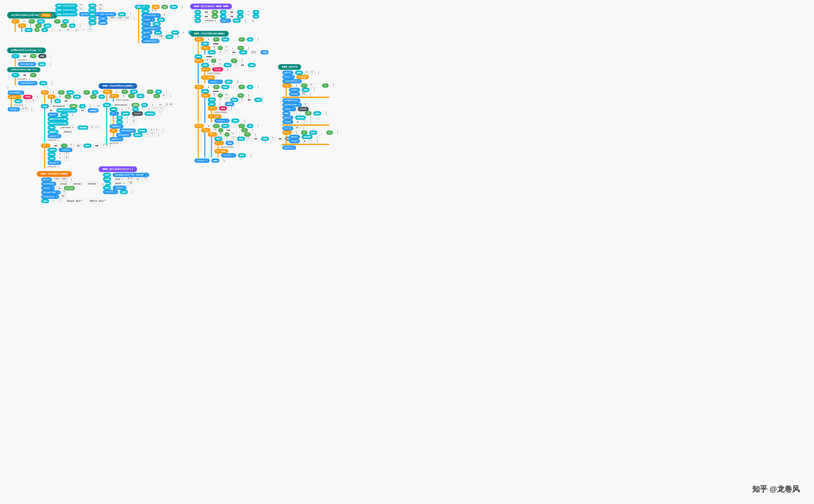  Describe the element at coordinates (32, 15) in the screenshot. I see `header-setautomaticdraw: setAutomaticDraw(false)` at that location.